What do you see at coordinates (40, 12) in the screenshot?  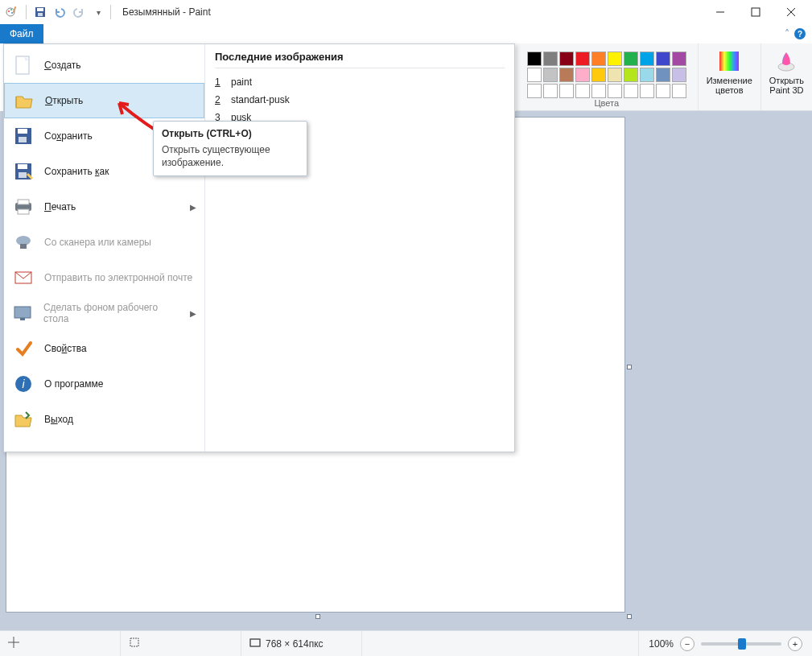 I see `save-icon` at bounding box center [40, 12].